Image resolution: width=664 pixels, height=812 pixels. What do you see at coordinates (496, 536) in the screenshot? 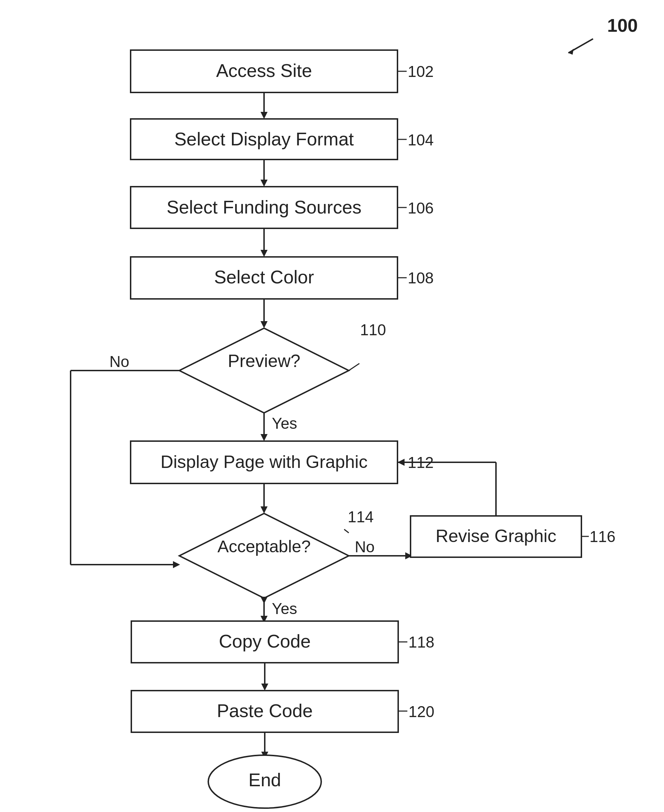
I see `revise-graphic-label: Revise Graphic` at bounding box center [496, 536].